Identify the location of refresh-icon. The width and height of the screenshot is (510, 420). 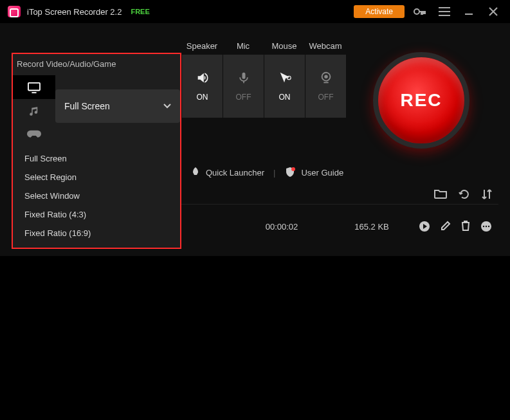
(464, 194).